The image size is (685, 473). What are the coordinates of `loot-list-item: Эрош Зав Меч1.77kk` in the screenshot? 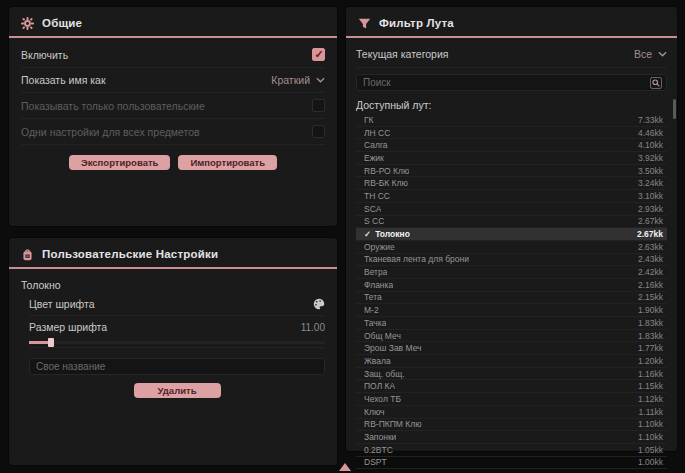 It's located at (512, 348).